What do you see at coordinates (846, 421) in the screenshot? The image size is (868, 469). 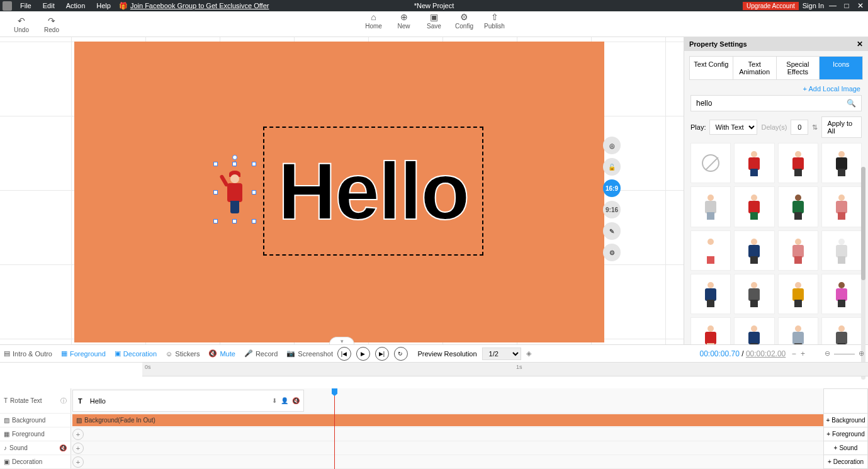 I see `add-background-track: + Background` at bounding box center [846, 421].